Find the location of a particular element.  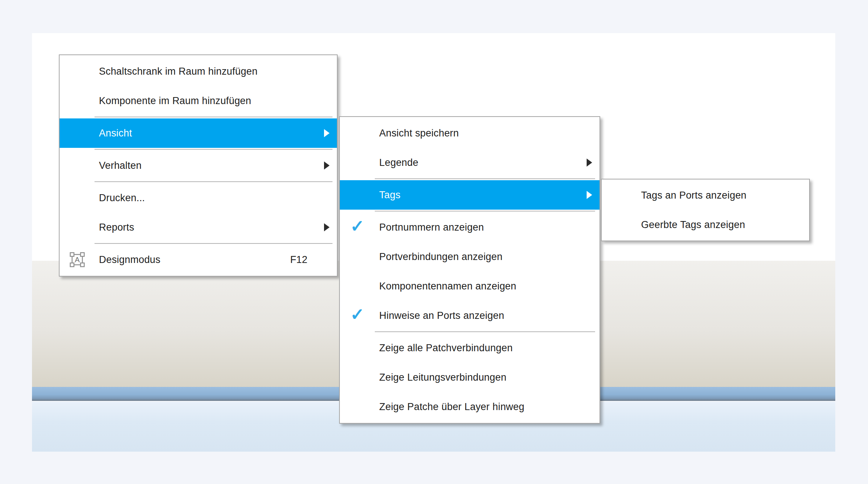

svg-text: A is located at coordinates (77, 260).